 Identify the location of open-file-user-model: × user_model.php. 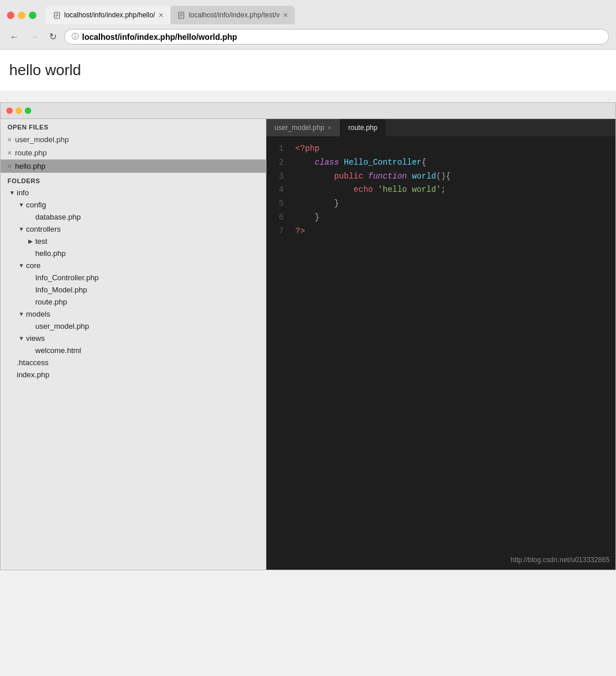
(133, 140).